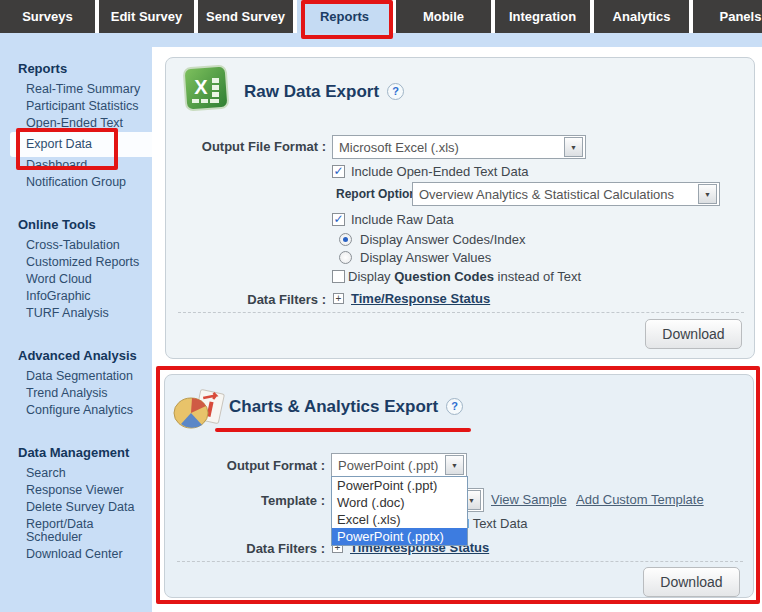 This screenshot has height=612, width=762. What do you see at coordinates (371, 276) in the screenshot?
I see `question-codes-pre: Display` at bounding box center [371, 276].